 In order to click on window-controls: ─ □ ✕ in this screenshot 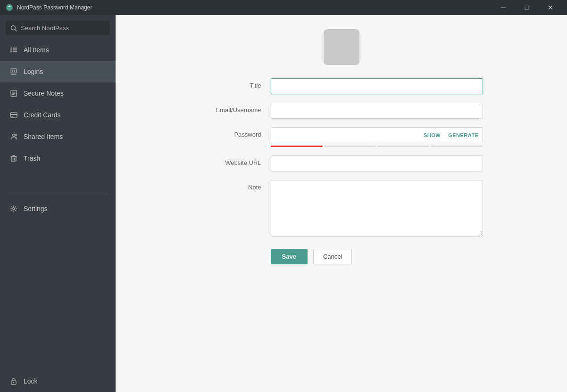, I will do `click(527, 8)`.